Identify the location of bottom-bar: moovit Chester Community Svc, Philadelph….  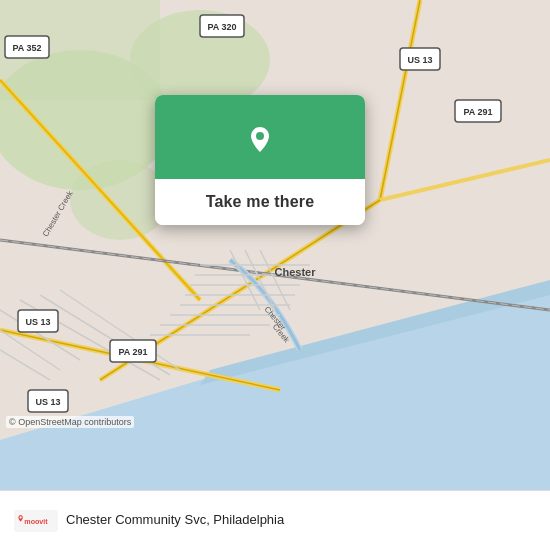
(275, 520).